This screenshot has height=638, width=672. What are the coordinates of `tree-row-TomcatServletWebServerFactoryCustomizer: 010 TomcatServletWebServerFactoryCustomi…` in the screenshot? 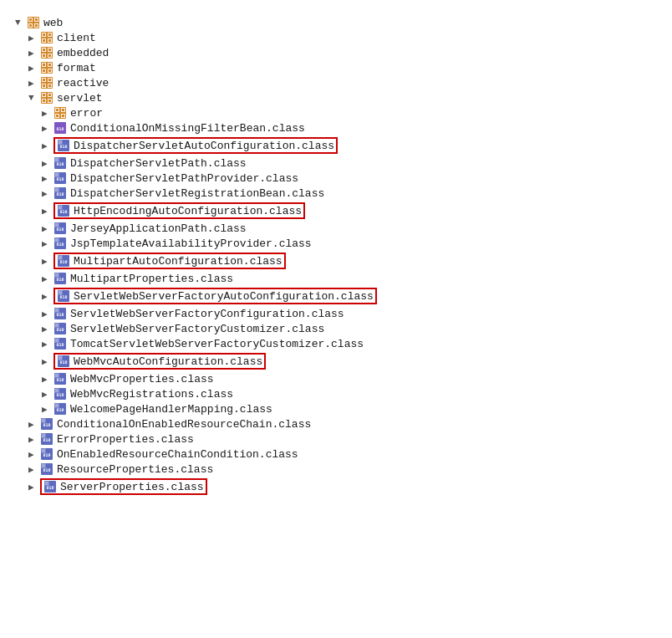 It's located at (336, 344).